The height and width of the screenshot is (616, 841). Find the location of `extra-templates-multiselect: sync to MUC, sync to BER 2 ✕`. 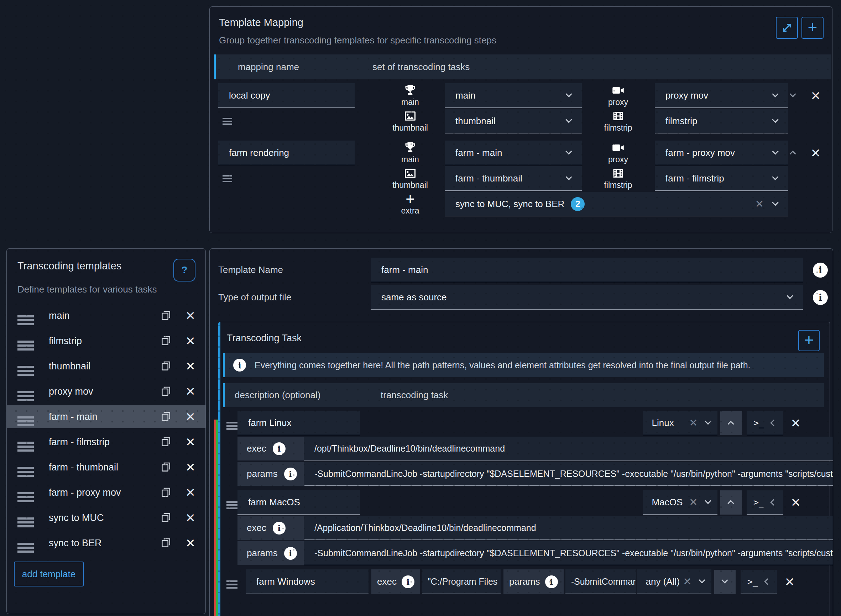

extra-templates-multiselect: sync to MUC, sync to BER 2 ✕ is located at coordinates (616, 204).